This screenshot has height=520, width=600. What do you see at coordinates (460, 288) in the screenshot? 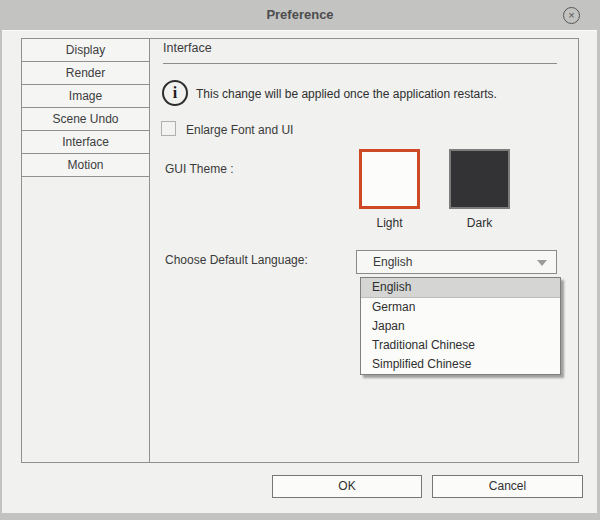
I see `language-option-english: English` at bounding box center [460, 288].